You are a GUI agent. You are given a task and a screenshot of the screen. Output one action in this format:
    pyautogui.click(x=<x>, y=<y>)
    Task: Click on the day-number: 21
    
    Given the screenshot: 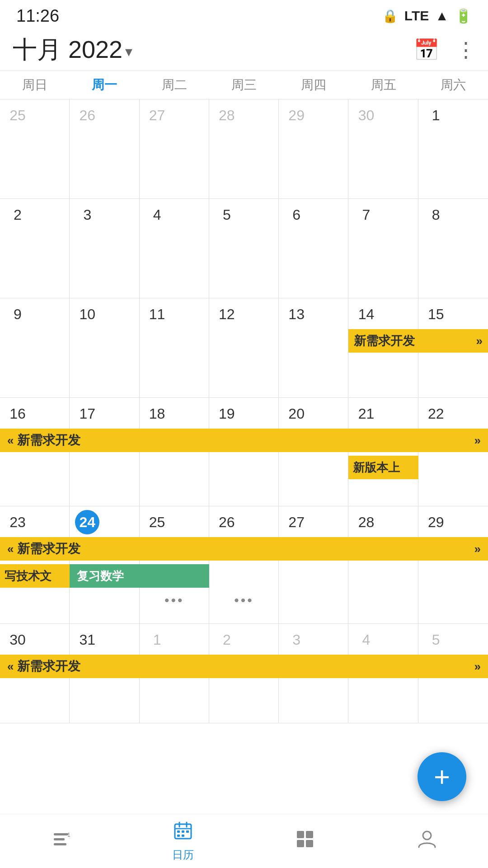 What is the action you would take?
    pyautogui.click(x=366, y=414)
    